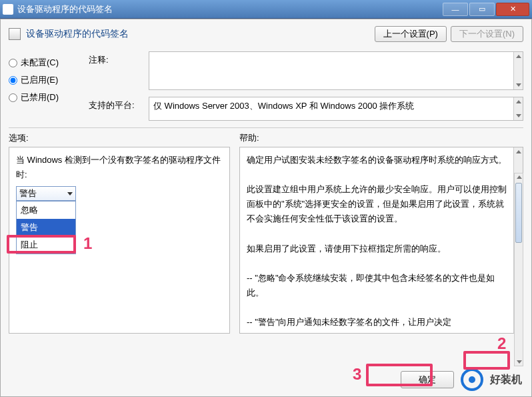  Describe the element at coordinates (513, 9) in the screenshot. I see `close-button: ✕` at that location.